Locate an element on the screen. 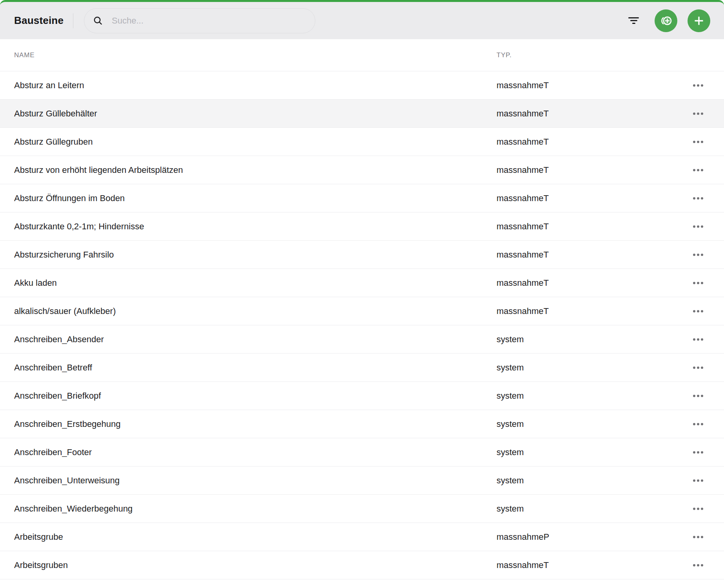 The image size is (724, 588). row-name: Absturz Güllegruben is located at coordinates (255, 142).